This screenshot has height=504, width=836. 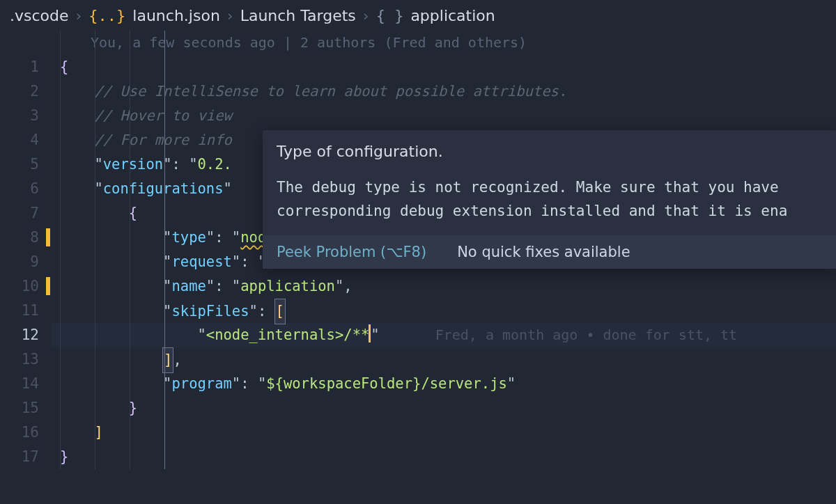 I want to click on inline-blame: Fred, a month ago • done for stt, tt, so click(x=559, y=335).